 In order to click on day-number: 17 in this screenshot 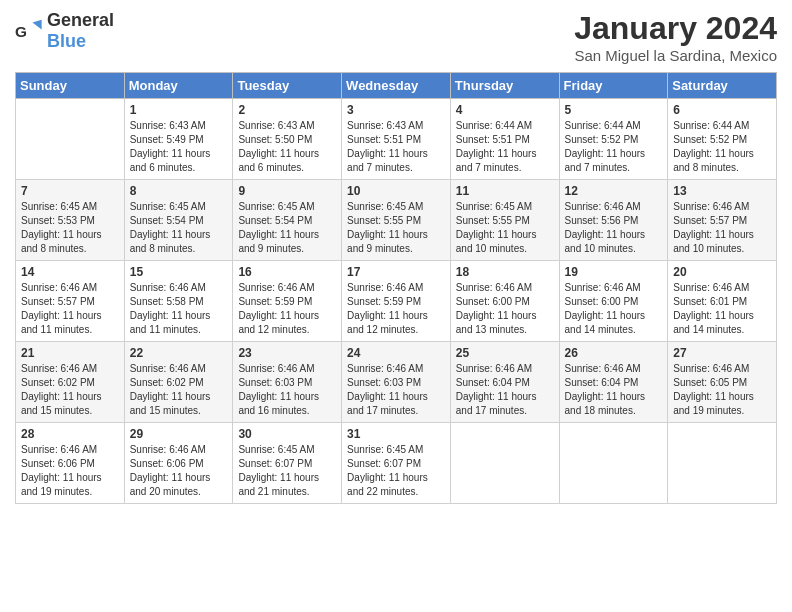, I will do `click(396, 272)`.